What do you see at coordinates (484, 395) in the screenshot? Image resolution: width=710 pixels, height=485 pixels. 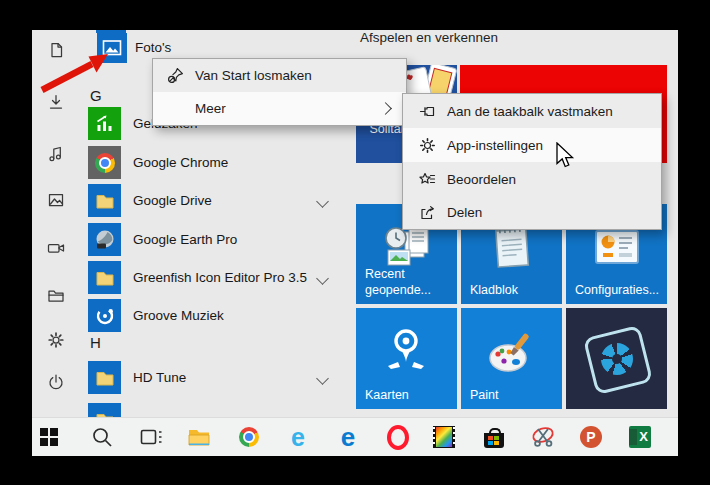 I see `tile-label: Paint` at bounding box center [484, 395].